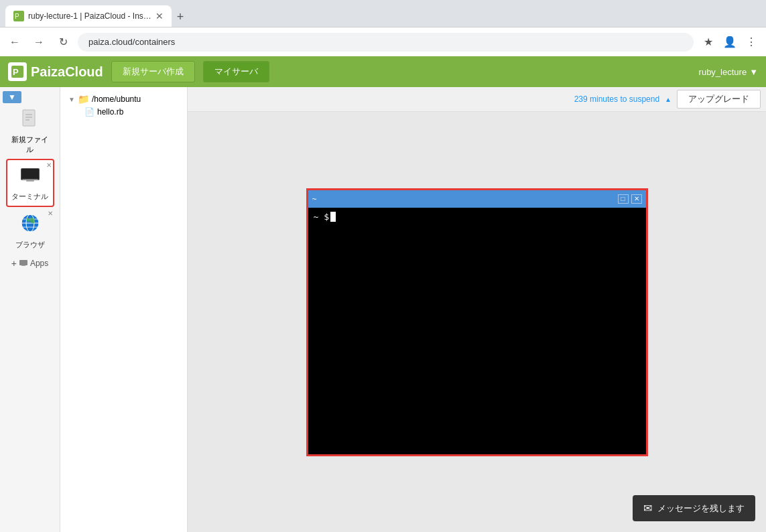 The image size is (766, 532). What do you see at coordinates (159, 16) in the screenshot?
I see `tab-close-button: ✕` at bounding box center [159, 16].